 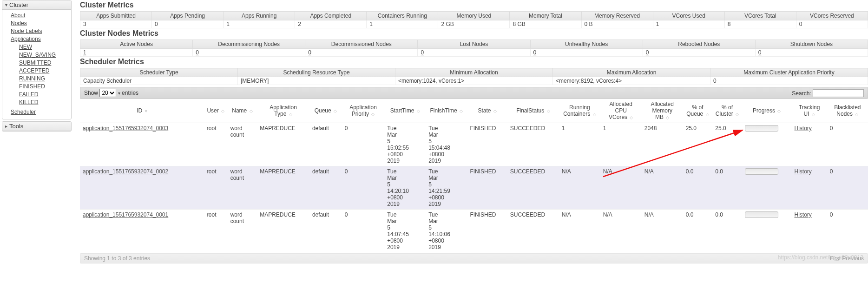 I want to click on metric-header: Containers Running, so click(x=402, y=16).